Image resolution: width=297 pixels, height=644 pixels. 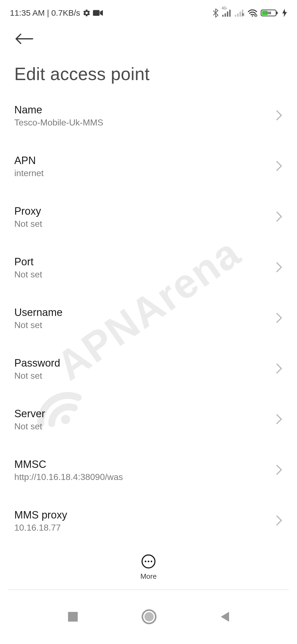 I want to click on apn-name-row: Name Tesco-Mobile-Uk-MMS, so click(x=148, y=116).